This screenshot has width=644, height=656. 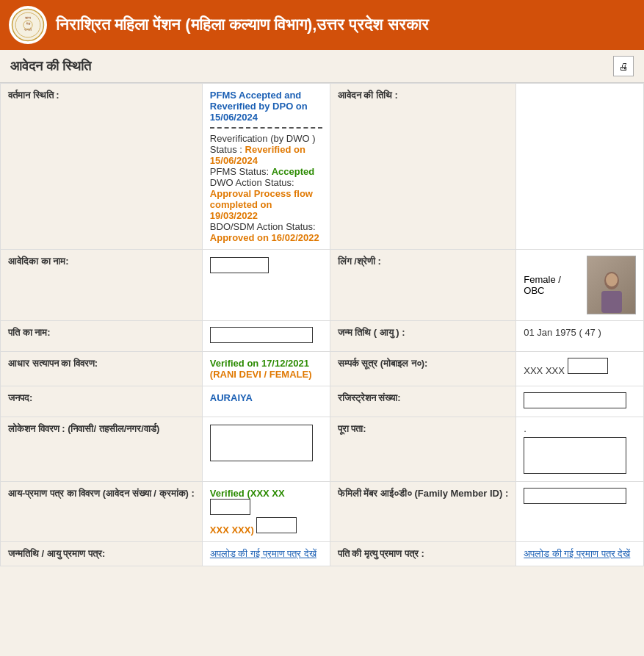 What do you see at coordinates (580, 402) in the screenshot?
I see `registration-value` at bounding box center [580, 402].